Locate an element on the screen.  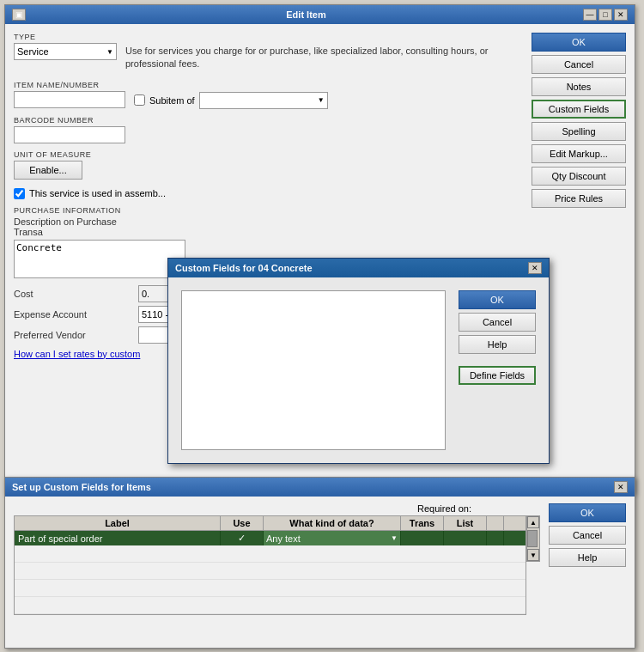
setup-ok-button: OK is located at coordinates (587, 513).